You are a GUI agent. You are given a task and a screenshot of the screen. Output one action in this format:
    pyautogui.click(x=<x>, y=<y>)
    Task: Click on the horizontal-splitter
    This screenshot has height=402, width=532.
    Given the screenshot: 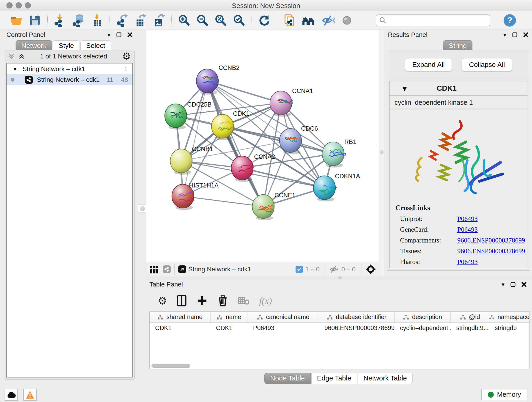 What is the action you would take?
    pyautogui.click(x=339, y=278)
    